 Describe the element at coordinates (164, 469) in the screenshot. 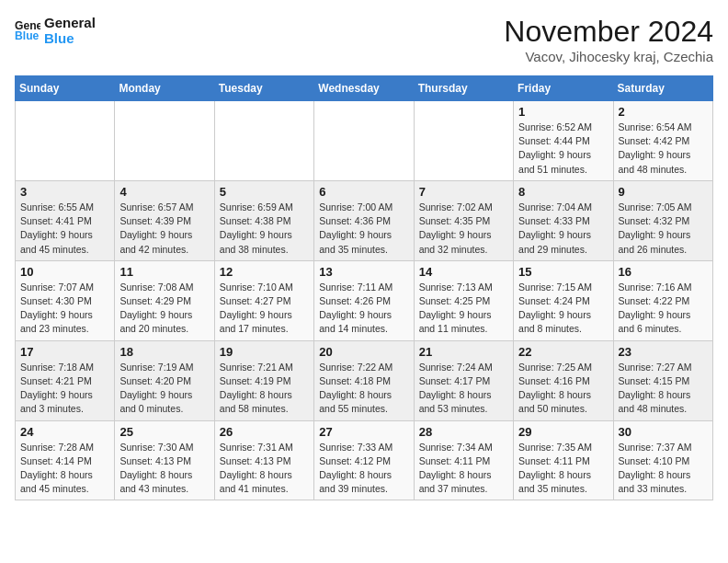

I see `day-info: Sunrise: 7:30 AMSunset: 4:13 PMDaylight:…` at that location.